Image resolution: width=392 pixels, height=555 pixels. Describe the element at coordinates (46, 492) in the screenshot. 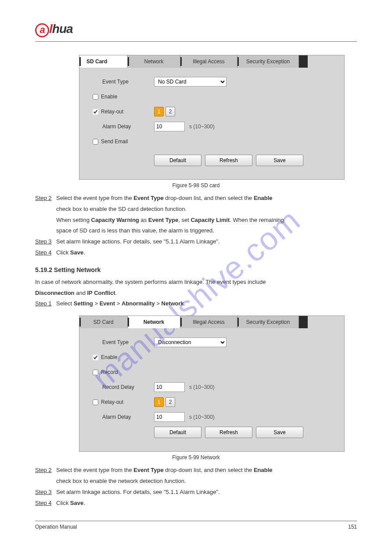

I see `net-step-3-tag: Step 3` at that location.